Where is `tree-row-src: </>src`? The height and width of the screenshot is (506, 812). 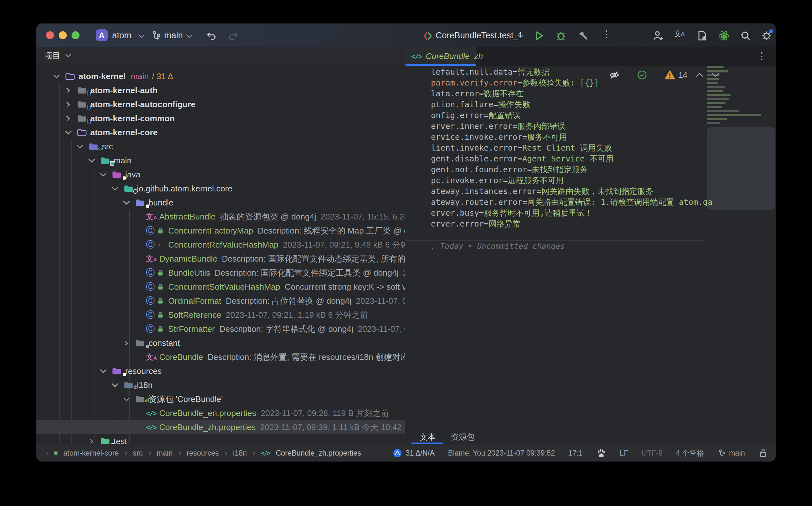
tree-row-src: </>src is located at coordinates (220, 147).